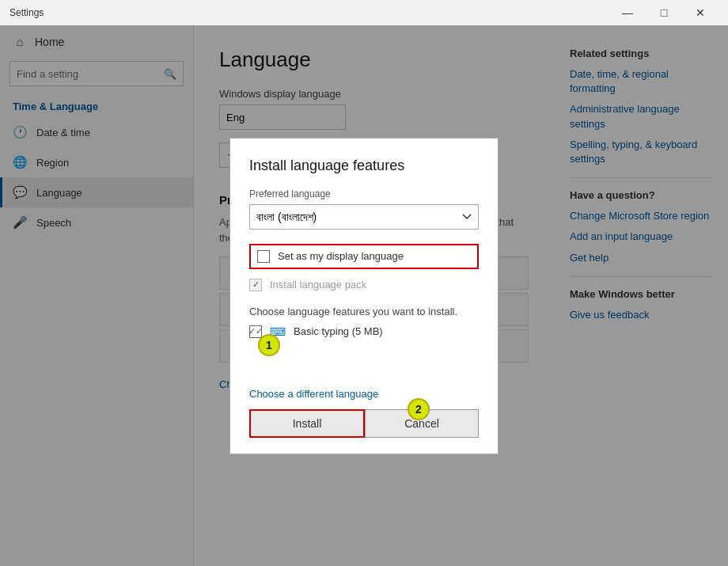 Image resolution: width=728 pixels, height=566 pixels. Describe the element at coordinates (364, 194) in the screenshot. I see `modal-preferred-label: Preferred language` at that location.